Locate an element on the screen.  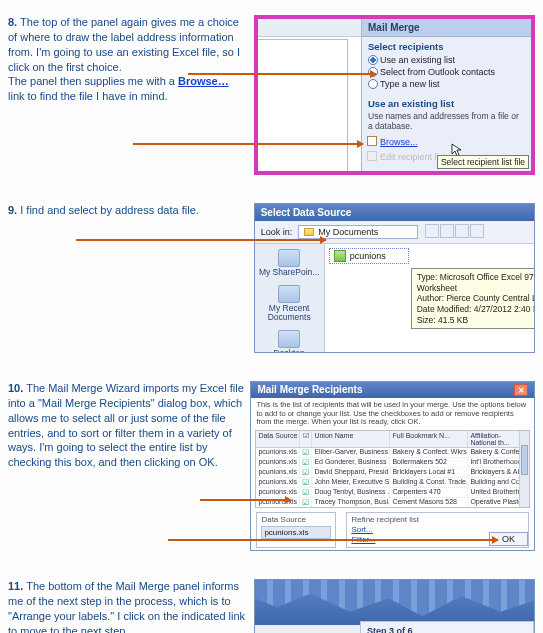
arrow-to-browse is located at coordinates (248, 144).